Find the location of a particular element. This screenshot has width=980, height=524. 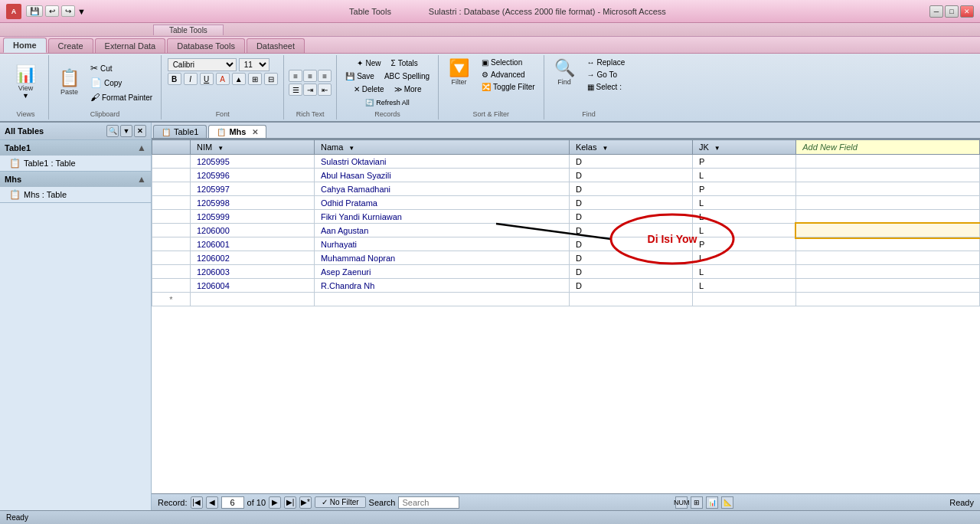

col-header-nim: NIM ▼ is located at coordinates (253, 147).